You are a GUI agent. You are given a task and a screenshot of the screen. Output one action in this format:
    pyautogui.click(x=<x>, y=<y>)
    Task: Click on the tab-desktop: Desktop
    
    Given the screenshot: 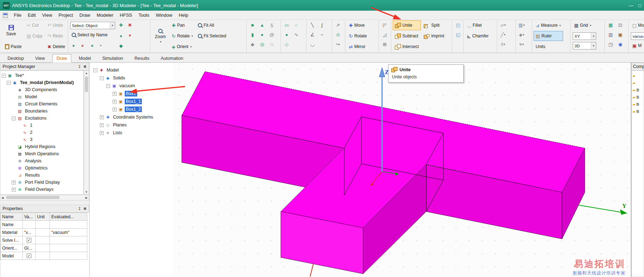 What is the action you would take?
    pyautogui.click(x=16, y=58)
    